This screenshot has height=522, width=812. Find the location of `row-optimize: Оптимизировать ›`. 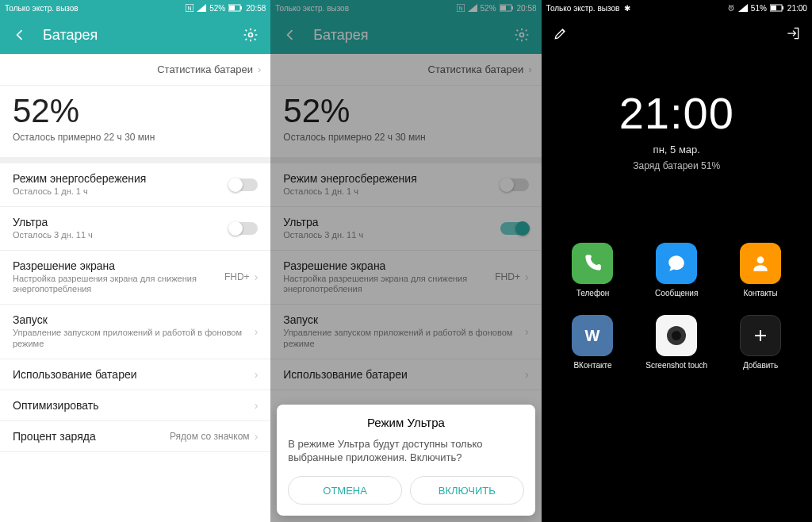

row-optimize: Оптимизировать › is located at coordinates (135, 406).